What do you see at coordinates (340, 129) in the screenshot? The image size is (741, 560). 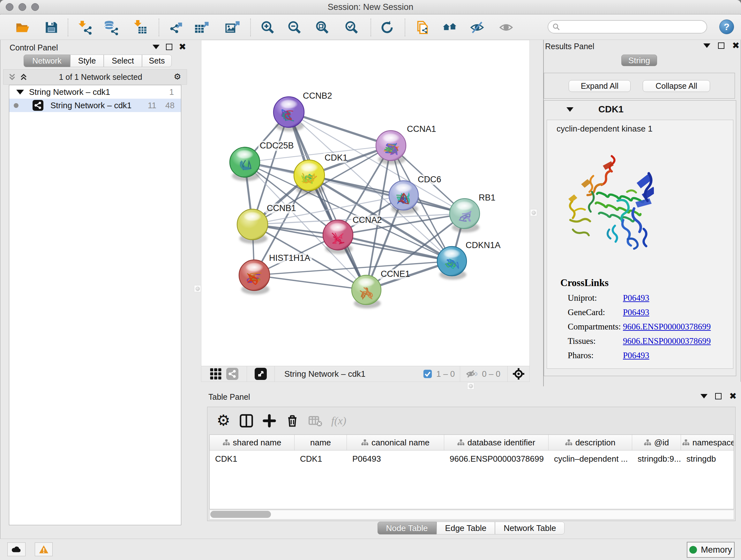 I see `graph-edge-CCNB2-CCNA1` at bounding box center [340, 129].